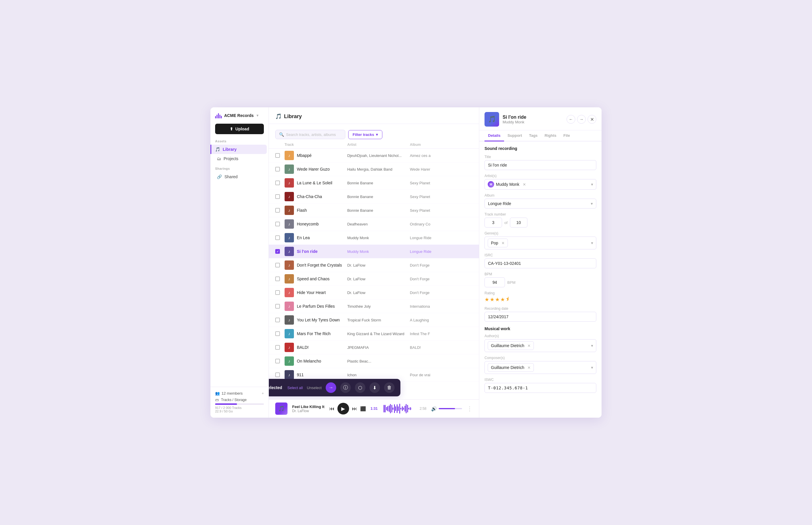 The height and width of the screenshot is (525, 812). I want to click on rp-close-button: ✕, so click(592, 119).